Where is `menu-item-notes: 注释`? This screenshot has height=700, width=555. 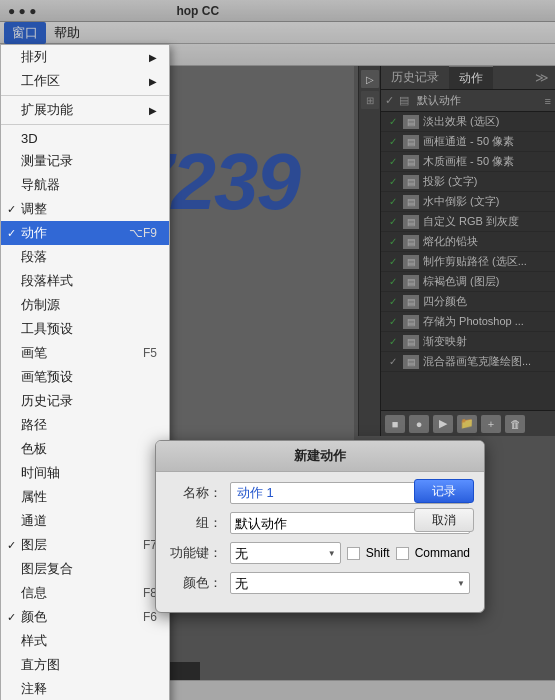 menu-item-notes: 注释 is located at coordinates (85, 688).